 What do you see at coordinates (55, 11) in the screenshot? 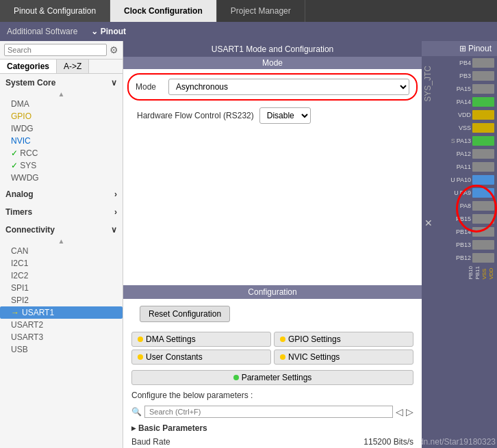
I see `tab-pinout: Pinout & Configuration` at bounding box center [55, 11].